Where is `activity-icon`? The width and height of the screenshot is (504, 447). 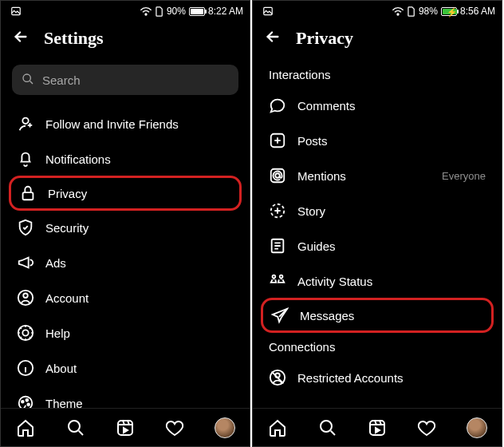
activity-icon is located at coordinates (278, 281).